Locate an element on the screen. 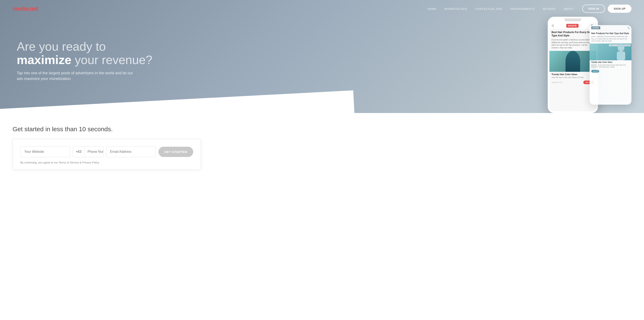 The height and width of the screenshot is (320, 644). nav-buyers: BUYERS is located at coordinates (549, 9).